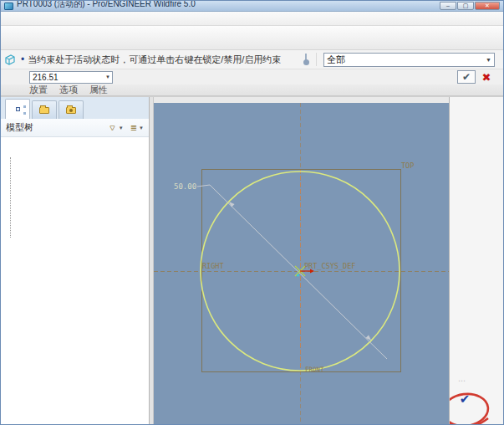  I want to click on depth-input-wrap: ▼, so click(71, 77).